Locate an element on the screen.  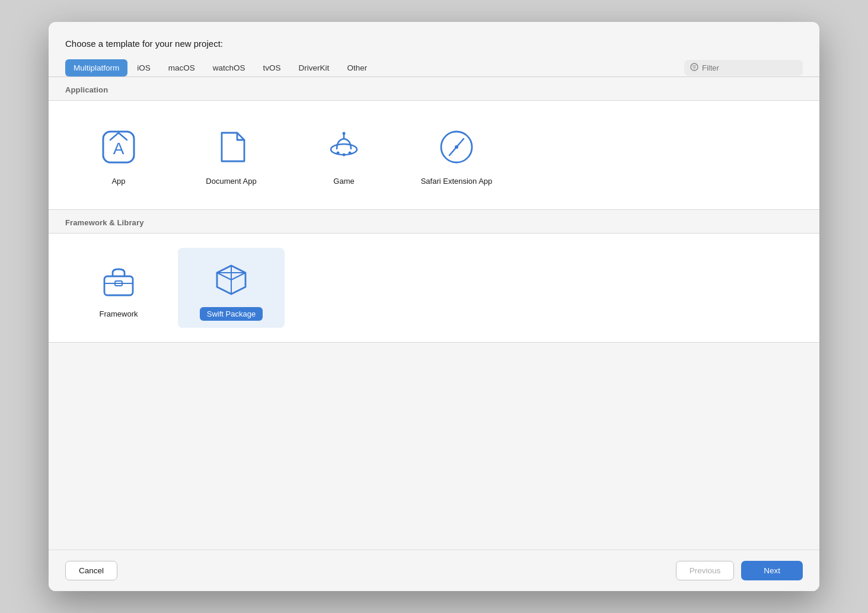
template-item-framework: Framework is located at coordinates (119, 288).